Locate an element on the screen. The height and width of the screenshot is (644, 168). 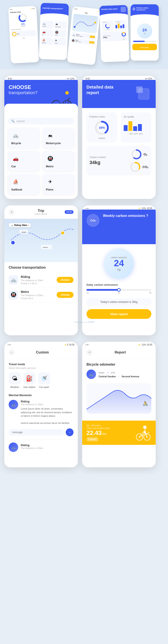
weather-label: Weather is located at coordinates (14, 387).